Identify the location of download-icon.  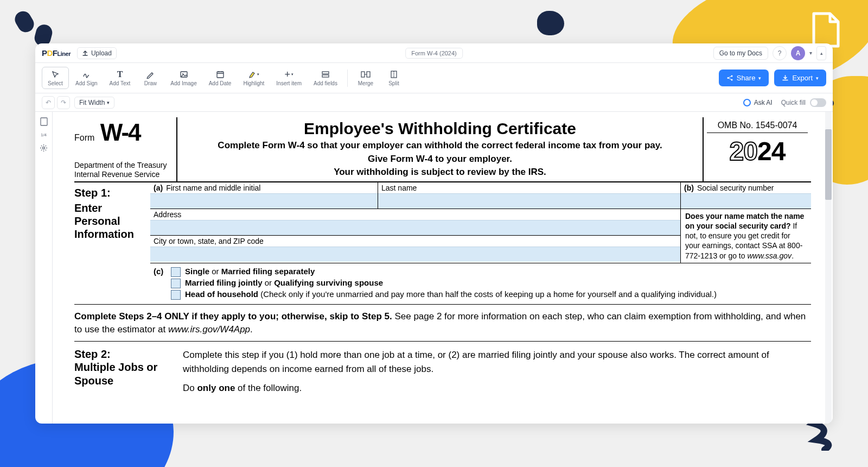
(786, 78).